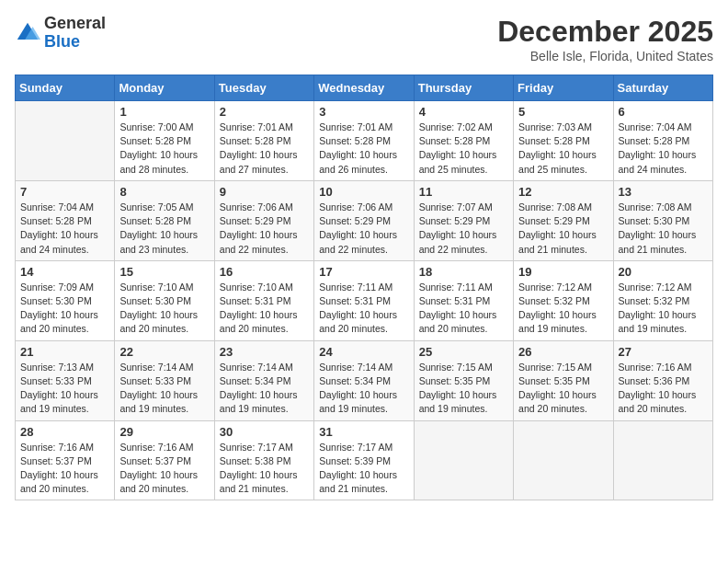 The height and width of the screenshot is (563, 728). I want to click on calendar-day-cell: 8Sunrise: 7:05 AMSunset: 5:28 PMDaylight…, so click(165, 221).